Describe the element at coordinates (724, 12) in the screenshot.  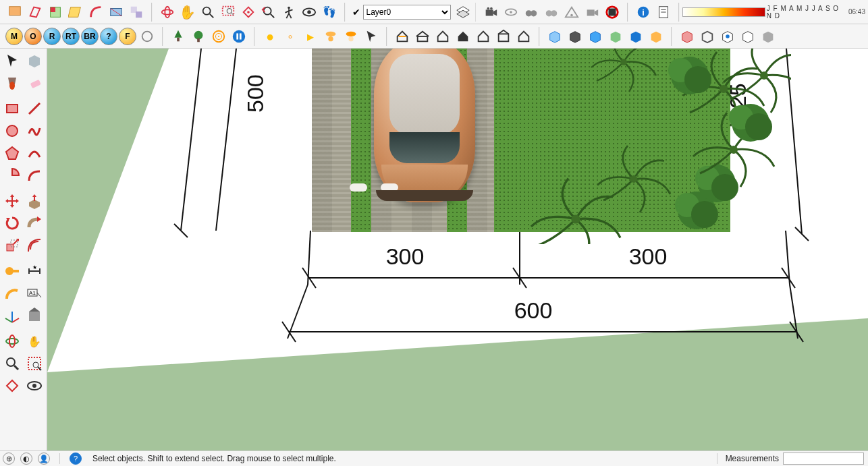
I see `shadow-gradient` at that location.